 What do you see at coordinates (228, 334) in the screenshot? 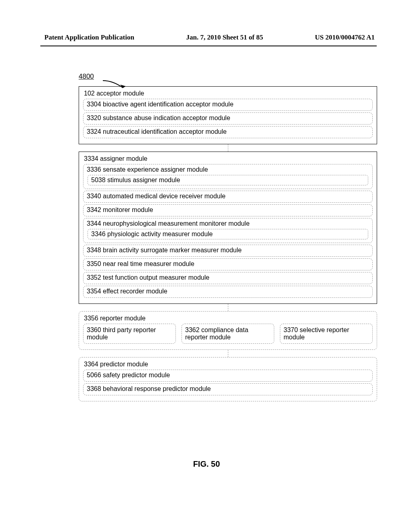
I see `compliance-reporter-sub: 3362 compliance data reporter module` at bounding box center [228, 334].